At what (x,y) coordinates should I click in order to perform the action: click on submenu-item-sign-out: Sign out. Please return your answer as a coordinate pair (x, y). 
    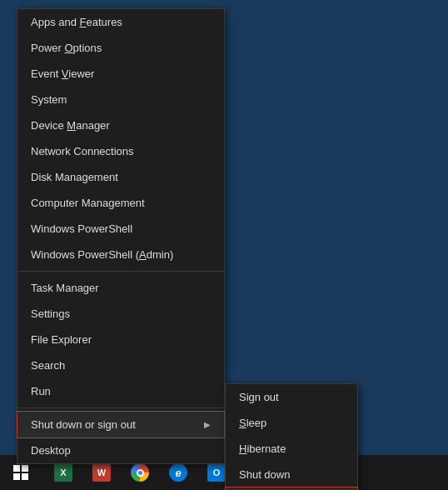
    Looking at the image, I should click on (291, 397).